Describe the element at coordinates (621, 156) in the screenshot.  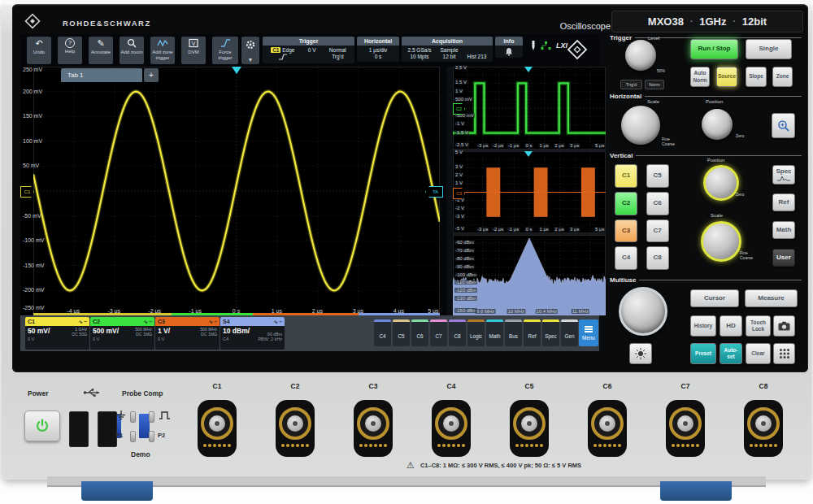
I see `vertical-section-label: Vertical` at that location.